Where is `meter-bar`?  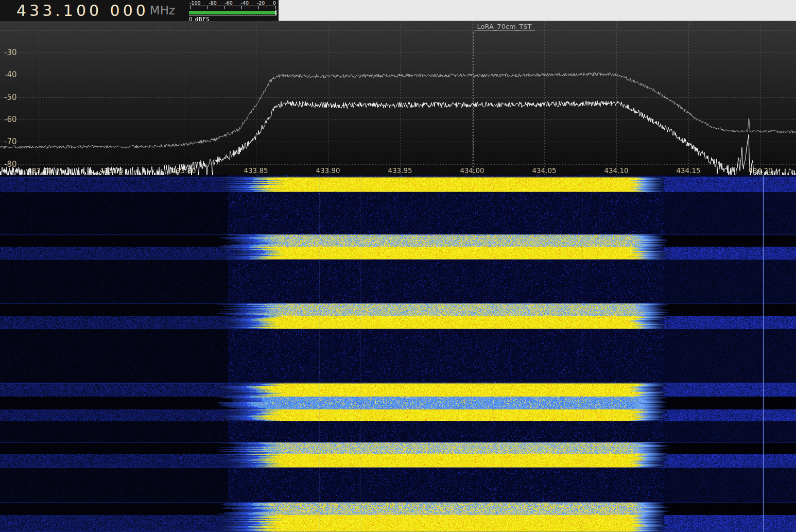
meter-bar is located at coordinates (233, 12).